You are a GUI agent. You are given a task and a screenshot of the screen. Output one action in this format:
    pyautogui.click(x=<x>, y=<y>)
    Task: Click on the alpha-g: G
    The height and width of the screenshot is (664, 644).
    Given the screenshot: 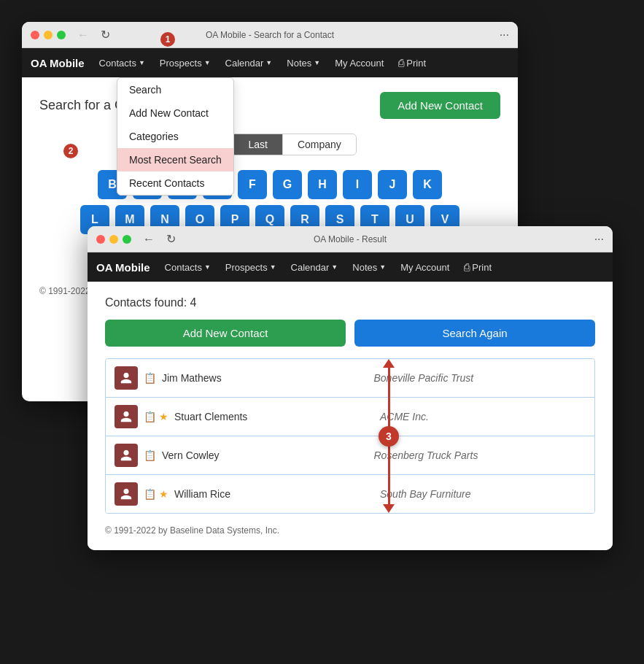 What is the action you would take?
    pyautogui.click(x=287, y=185)
    